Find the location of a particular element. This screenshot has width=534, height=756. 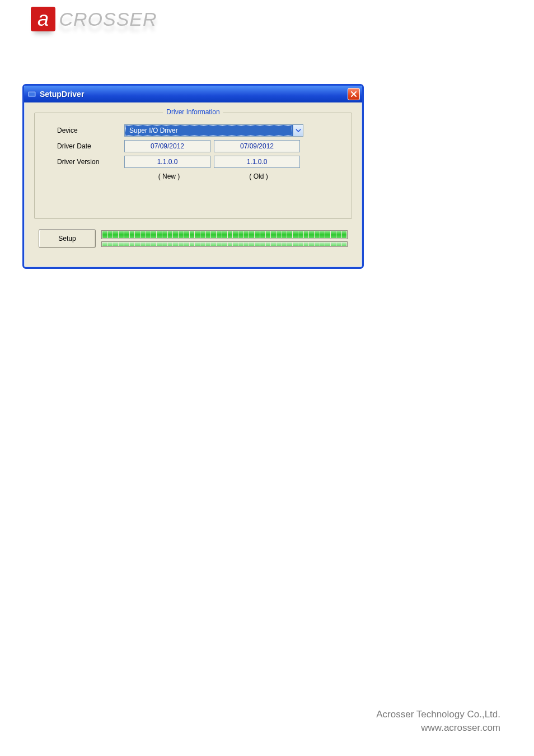

groupbox-legend: Driver Information is located at coordinates (193, 112).